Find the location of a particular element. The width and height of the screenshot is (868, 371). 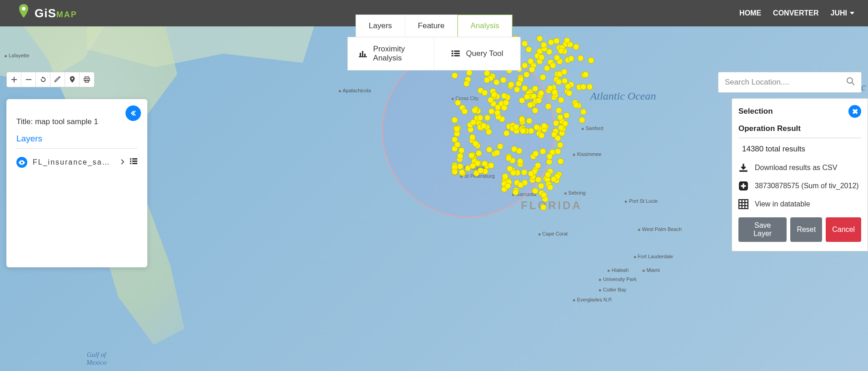

zoom-out-button is located at coordinates (29, 80).